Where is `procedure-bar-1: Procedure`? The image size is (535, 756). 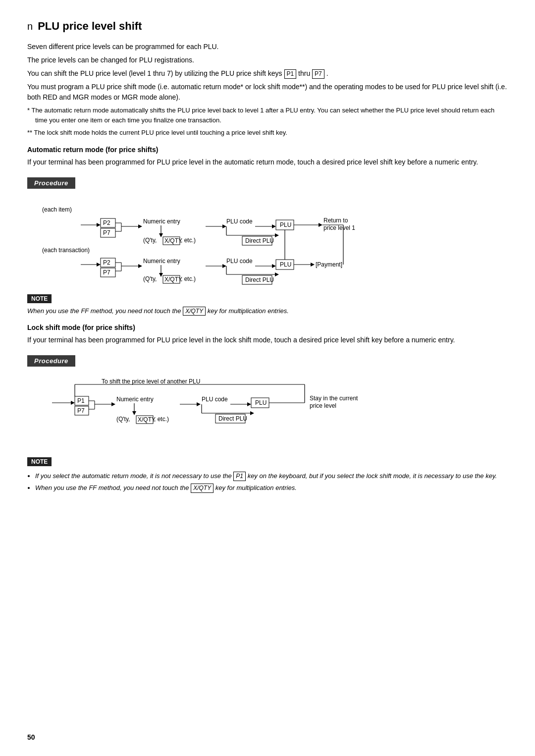
procedure-bar-1: Procedure is located at coordinates (52, 183).